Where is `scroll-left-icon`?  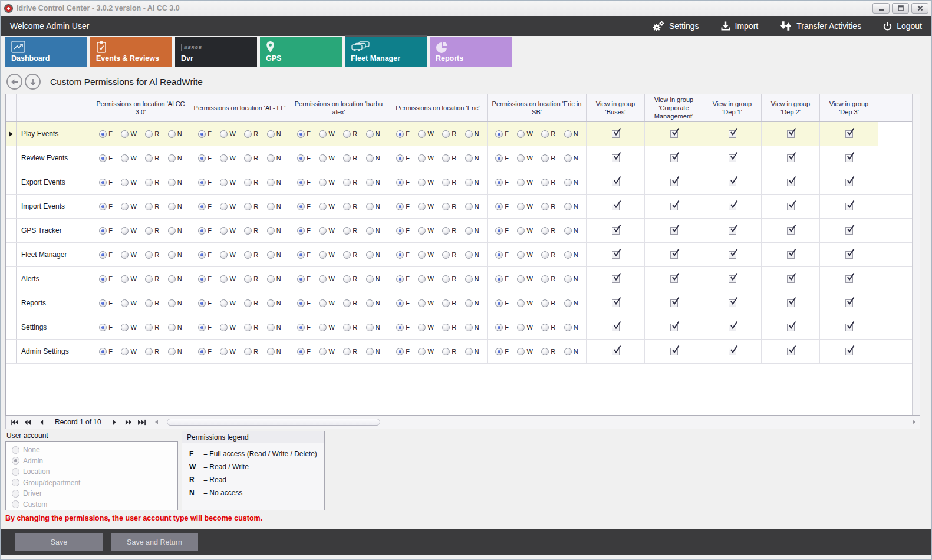
scroll-left-icon is located at coordinates (157, 422).